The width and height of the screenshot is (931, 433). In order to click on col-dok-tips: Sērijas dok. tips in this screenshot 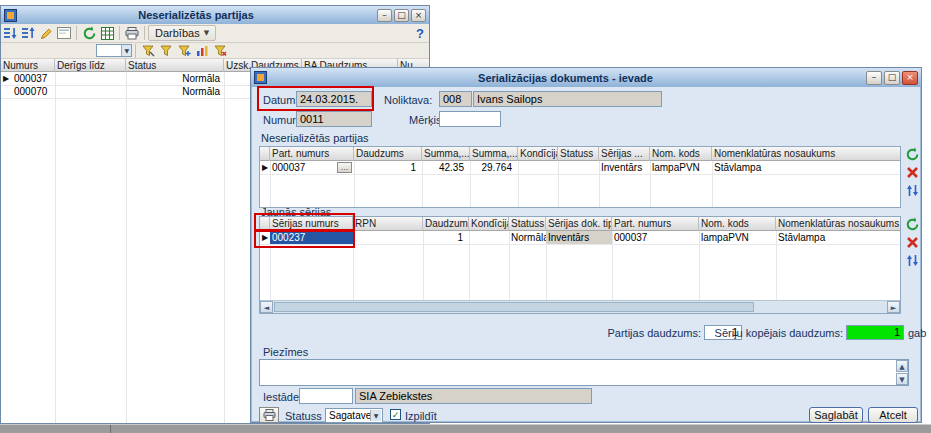, I will do `click(579, 224)`.